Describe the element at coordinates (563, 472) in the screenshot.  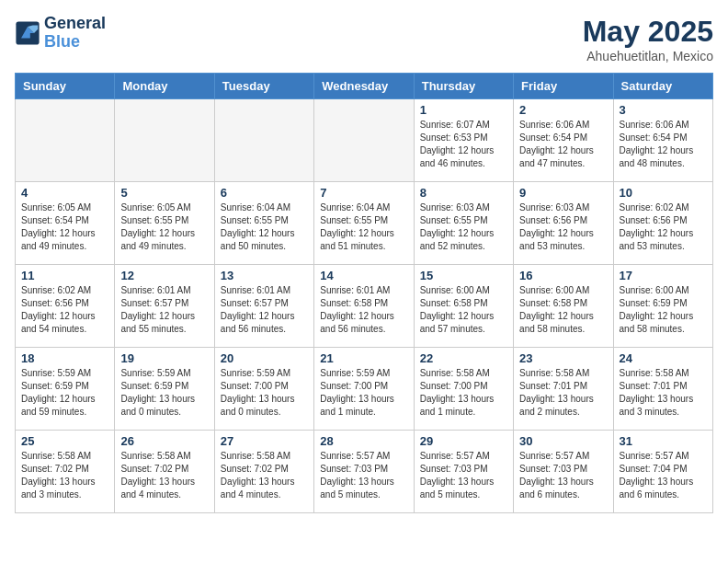
I see `calendar-cell: 30Sunrise: 5:57 AMSunset: 7:03 PMDayligh…` at that location.